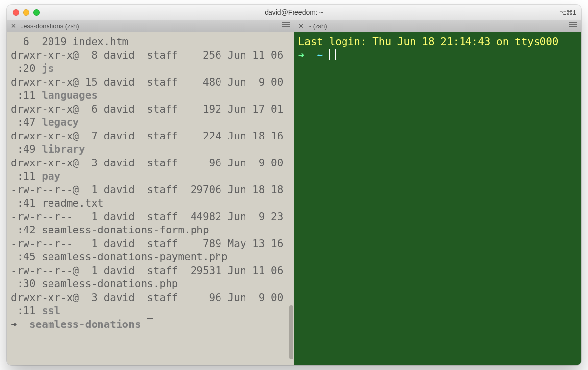 The image size is (588, 370). Describe the element at coordinates (318, 26) in the screenshot. I see `right-tab-title: ~ (zsh)` at that location.